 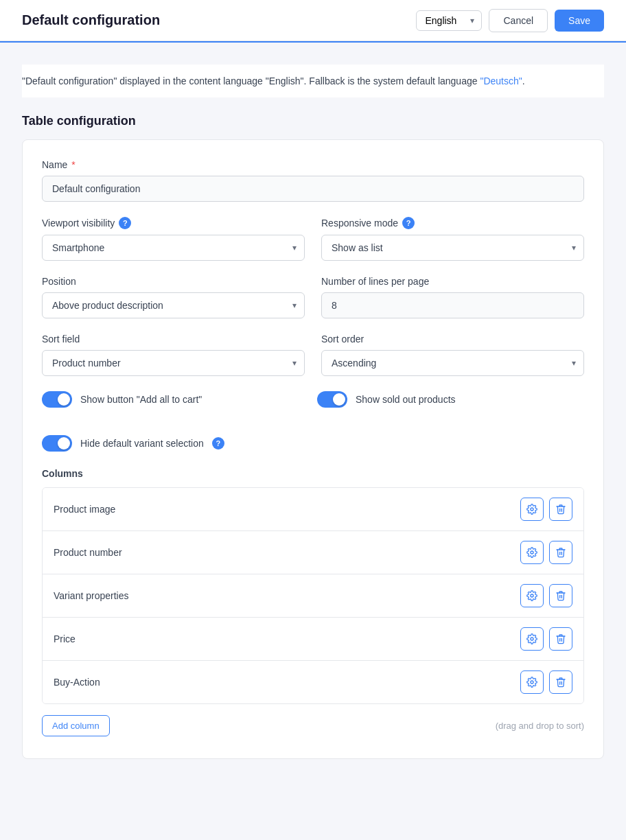 I want to click on table-row: Price, so click(x=313, y=640).